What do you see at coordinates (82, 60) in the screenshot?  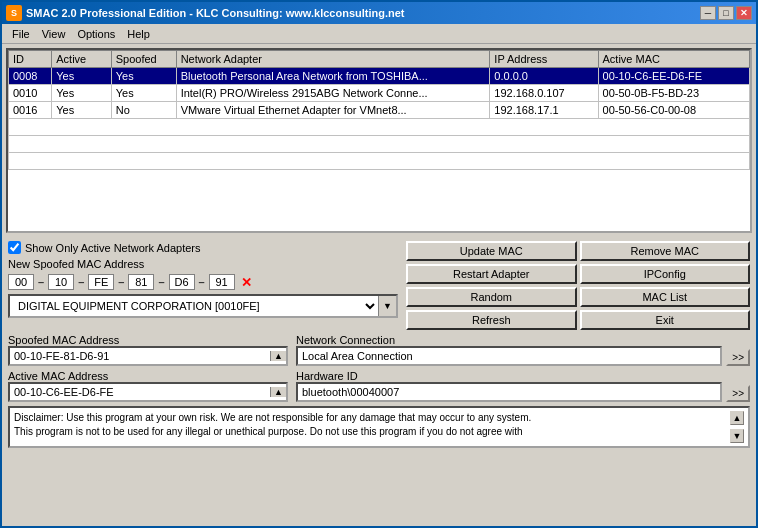 I see `col-header-active: Active` at bounding box center [82, 60].